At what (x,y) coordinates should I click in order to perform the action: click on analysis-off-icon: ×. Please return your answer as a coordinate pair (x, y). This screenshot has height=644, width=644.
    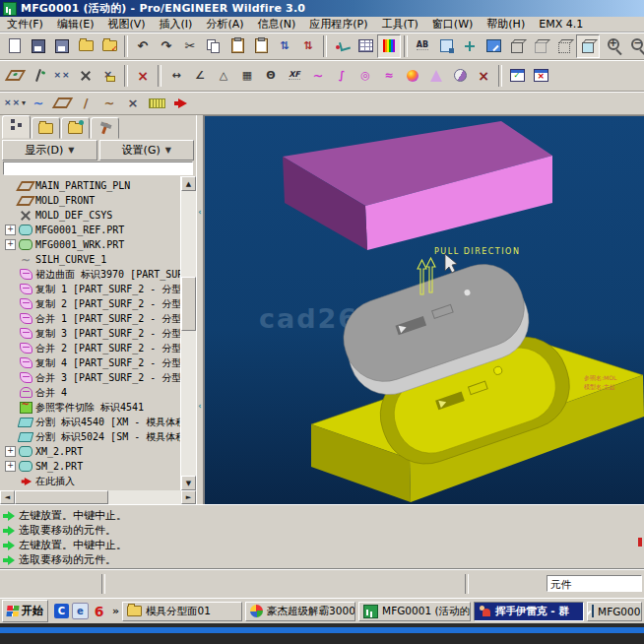
    Looking at the image, I should click on (483, 76).